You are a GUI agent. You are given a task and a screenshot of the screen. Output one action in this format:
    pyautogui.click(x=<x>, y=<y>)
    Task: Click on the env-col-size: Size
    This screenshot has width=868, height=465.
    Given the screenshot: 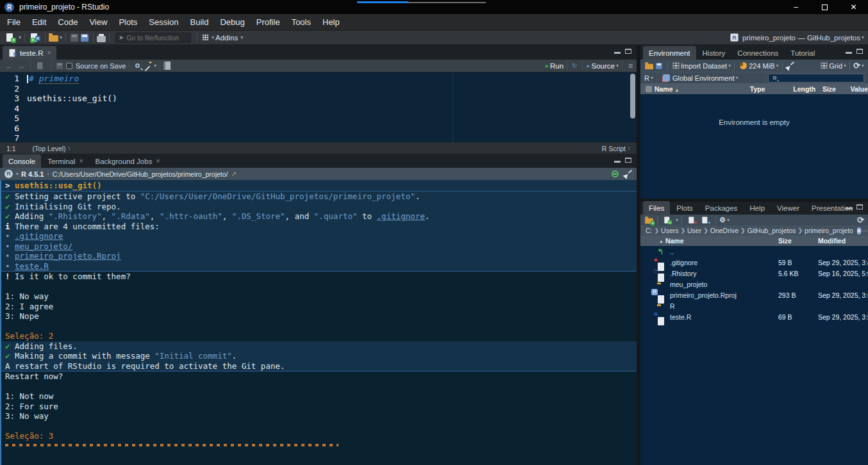 What is the action you would take?
    pyautogui.click(x=834, y=89)
    